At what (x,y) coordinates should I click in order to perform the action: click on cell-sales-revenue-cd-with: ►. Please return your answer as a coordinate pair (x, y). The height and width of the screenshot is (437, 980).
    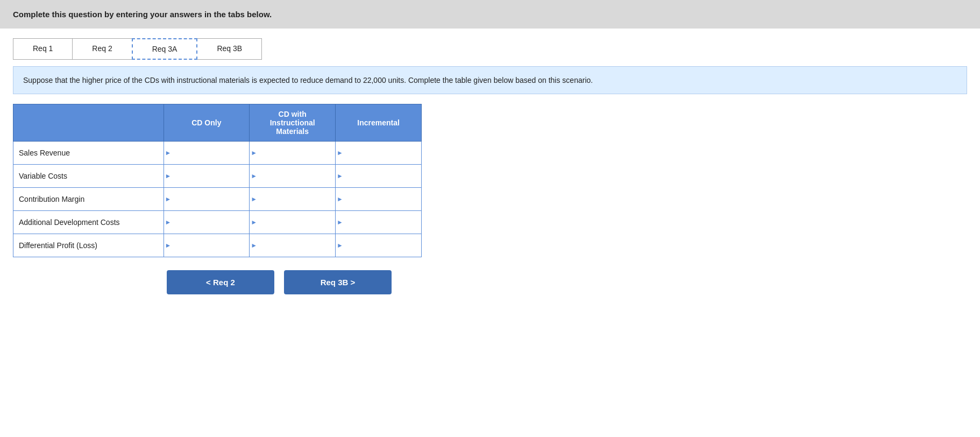
    Looking at the image, I should click on (293, 153).